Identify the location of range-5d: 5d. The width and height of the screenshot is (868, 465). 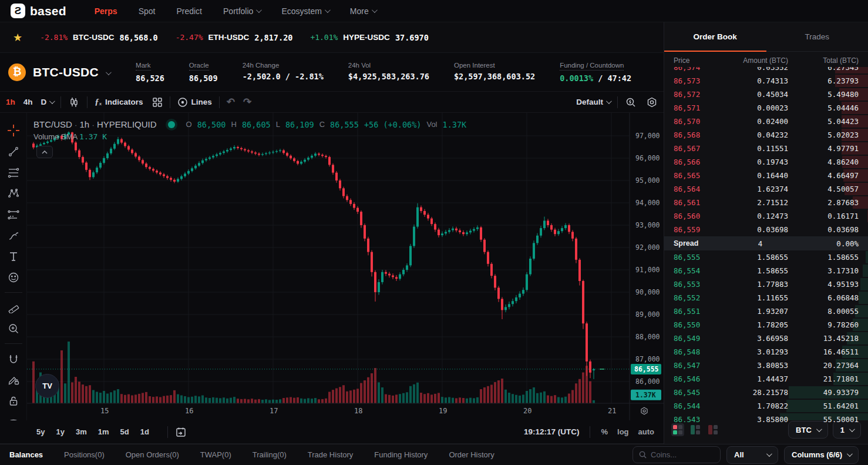
(125, 431).